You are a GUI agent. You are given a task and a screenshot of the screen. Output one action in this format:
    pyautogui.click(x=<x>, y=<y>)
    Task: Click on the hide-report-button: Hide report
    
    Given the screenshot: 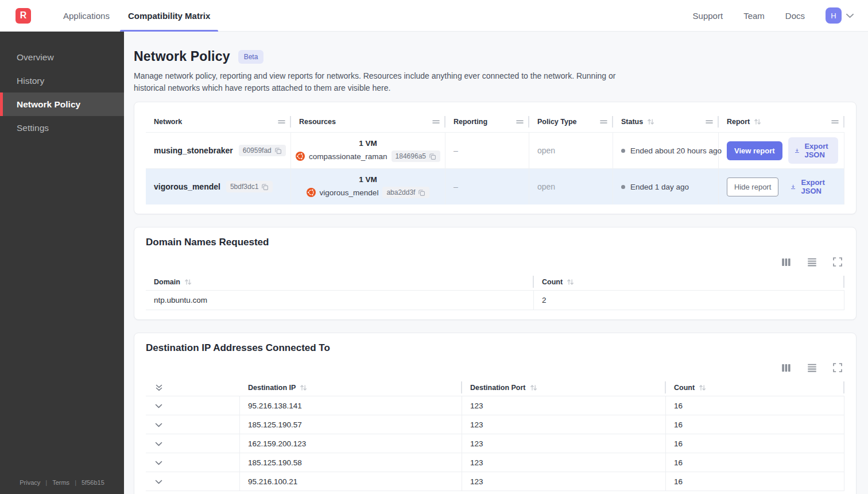 What is the action you would take?
    pyautogui.click(x=753, y=187)
    